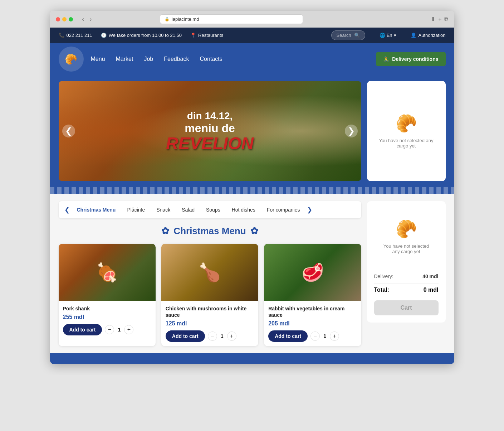  I want to click on product-image-1: 🍖, so click(107, 272).